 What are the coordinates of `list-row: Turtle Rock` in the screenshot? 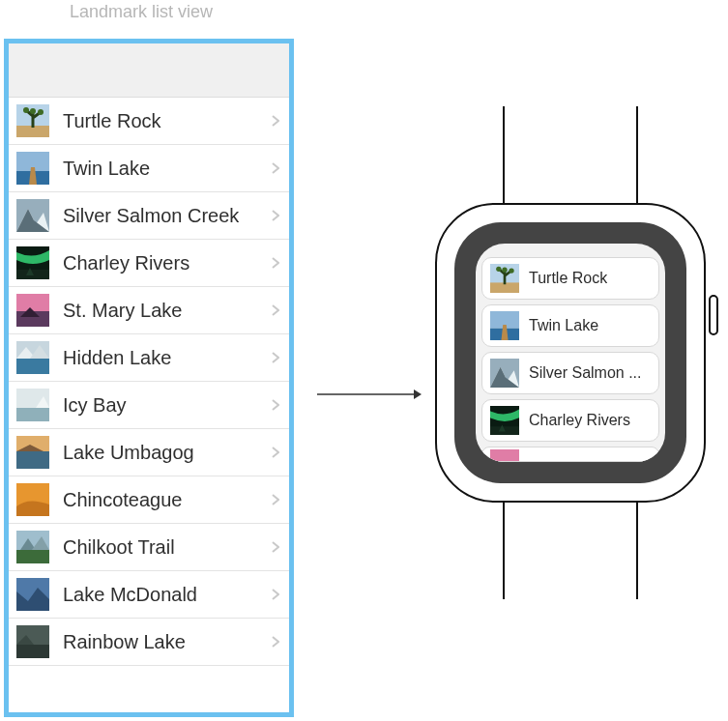 It's located at (149, 122).